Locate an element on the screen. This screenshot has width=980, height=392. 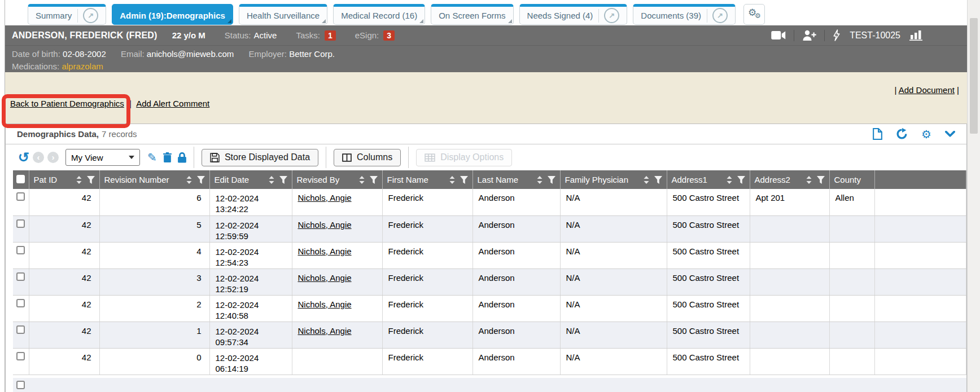
flowsheet-chart-icon is located at coordinates (916, 35).